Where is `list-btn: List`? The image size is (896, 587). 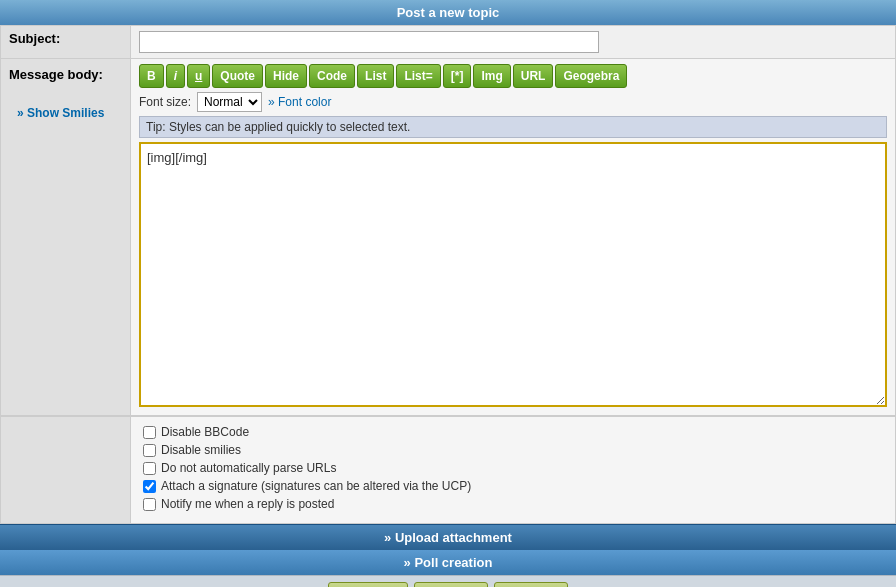 list-btn: List is located at coordinates (376, 76).